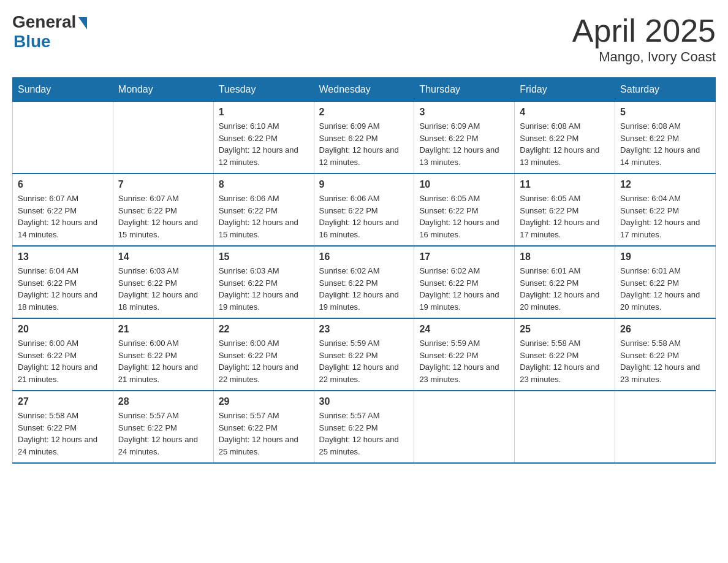  Describe the element at coordinates (464, 185) in the screenshot. I see `day-number: 10` at that location.